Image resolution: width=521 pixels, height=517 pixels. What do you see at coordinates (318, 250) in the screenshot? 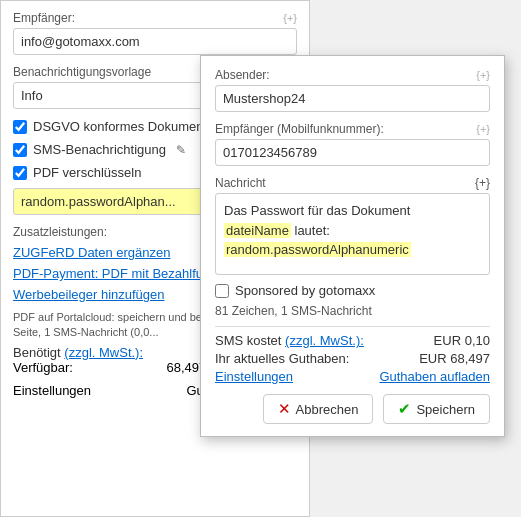
I see `nachricht-highlight2: random.passwordAlphanumeric` at bounding box center [318, 250].